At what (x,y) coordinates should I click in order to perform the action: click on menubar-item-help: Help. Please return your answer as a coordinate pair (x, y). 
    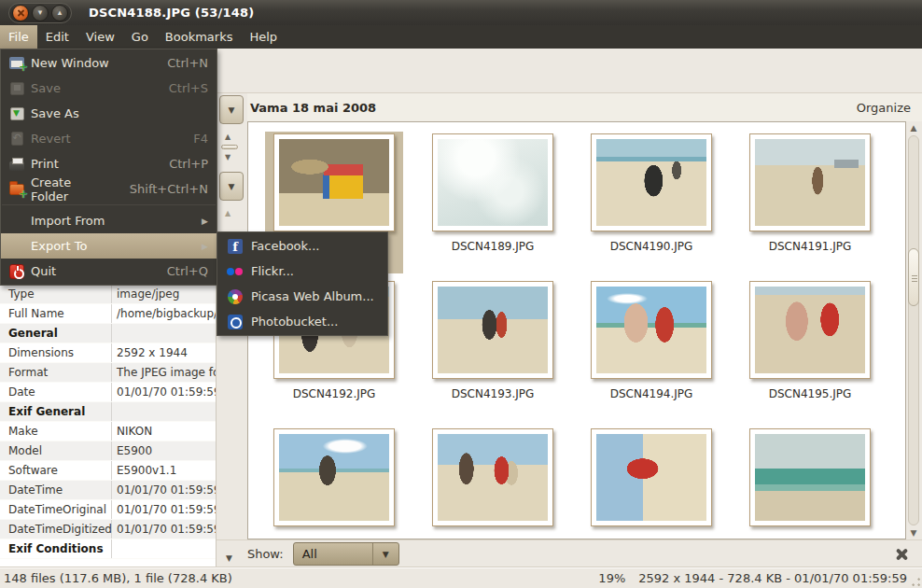
    Looking at the image, I should click on (263, 37).